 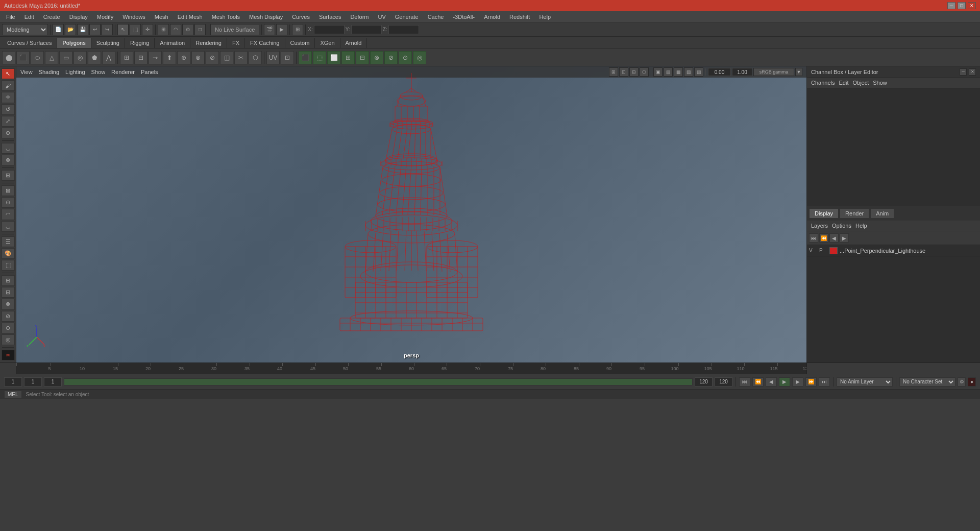 I want to click on menu-create: Create, so click(x=52, y=17).